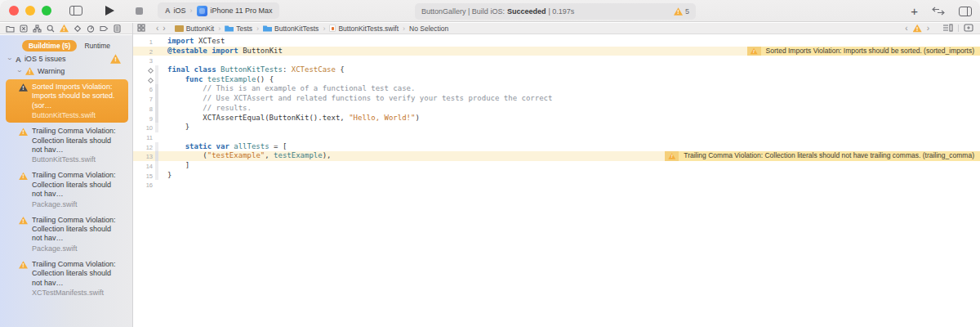 Image resolution: width=980 pixels, height=327 pixels. Describe the element at coordinates (139, 11) in the screenshot. I see `stop-button` at that location.